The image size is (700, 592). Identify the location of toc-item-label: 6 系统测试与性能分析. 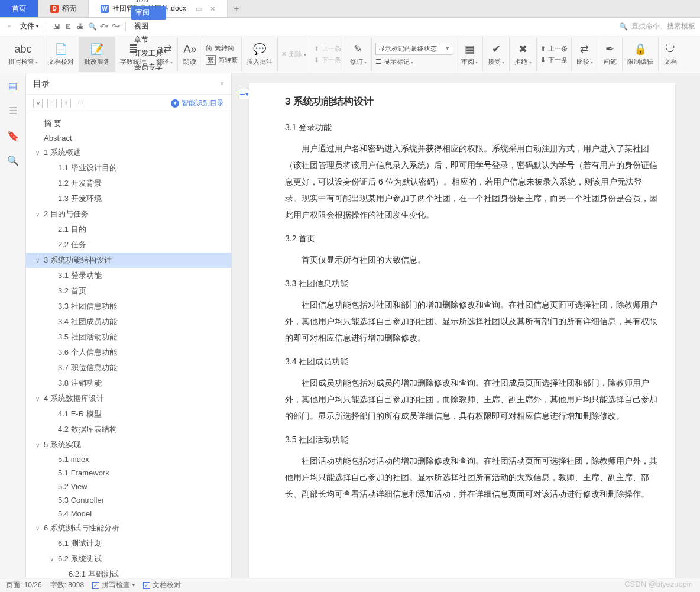
(82, 528).